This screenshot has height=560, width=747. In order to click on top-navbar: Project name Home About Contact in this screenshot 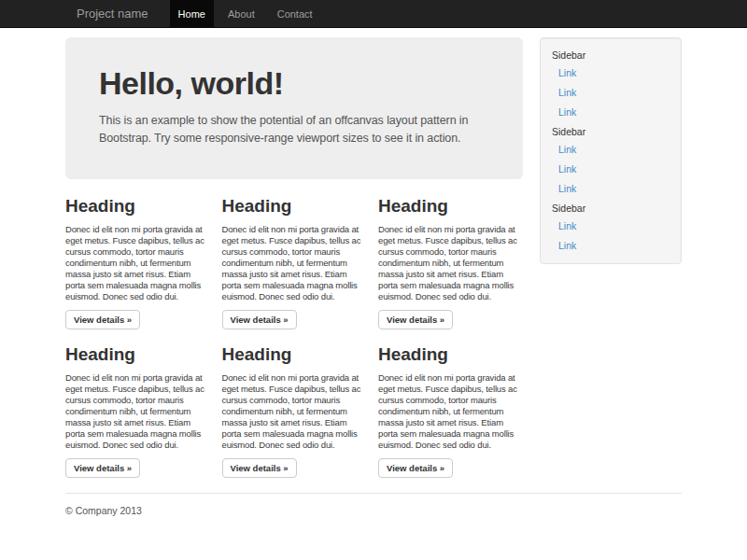, I will do `click(374, 14)`.